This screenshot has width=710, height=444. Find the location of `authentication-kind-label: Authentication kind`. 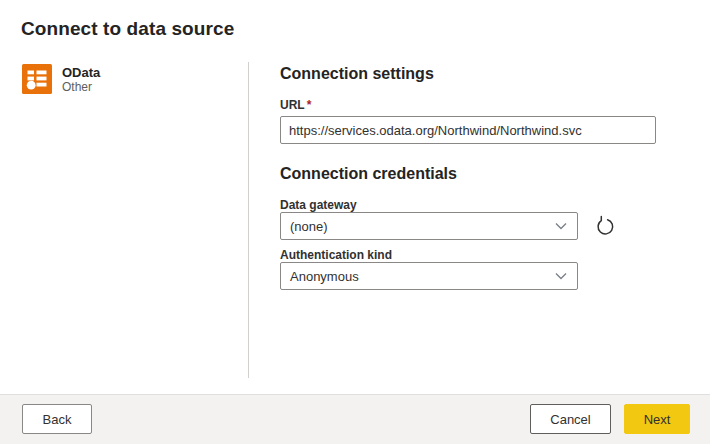

authentication-kind-label: Authentication kind is located at coordinates (336, 255).